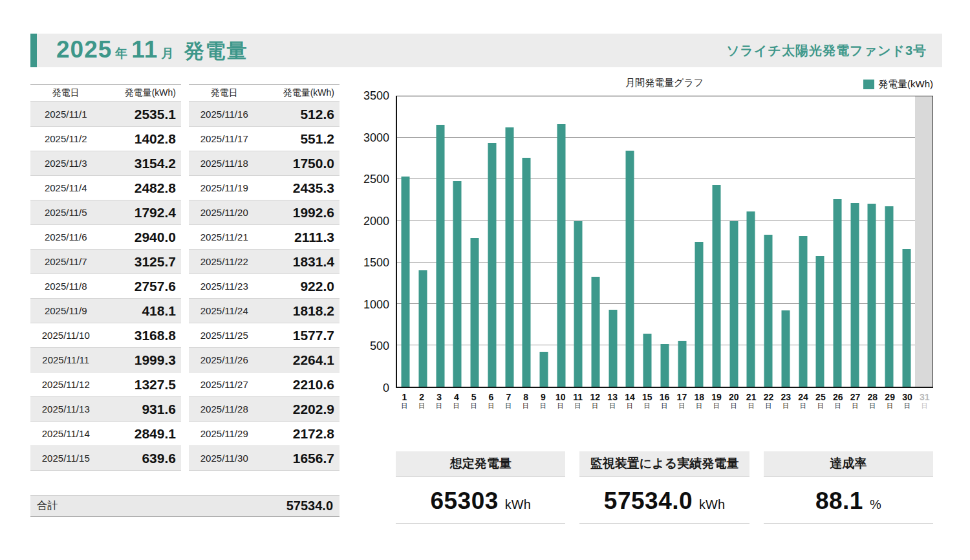 This screenshot has height=560, width=970. What do you see at coordinates (84, 50) in the screenshot?
I see `title-year: 2025` at bounding box center [84, 50].